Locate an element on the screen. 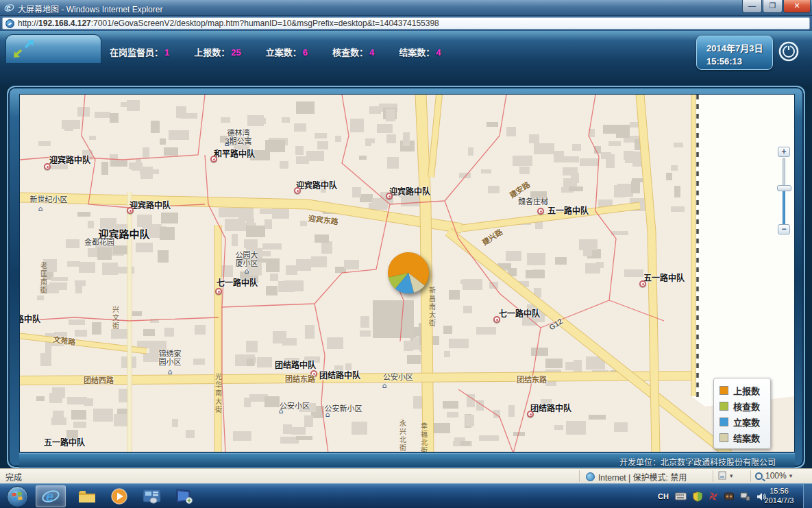 This screenshot has width=812, height=508. compat-view-control: ▾ is located at coordinates (726, 476).